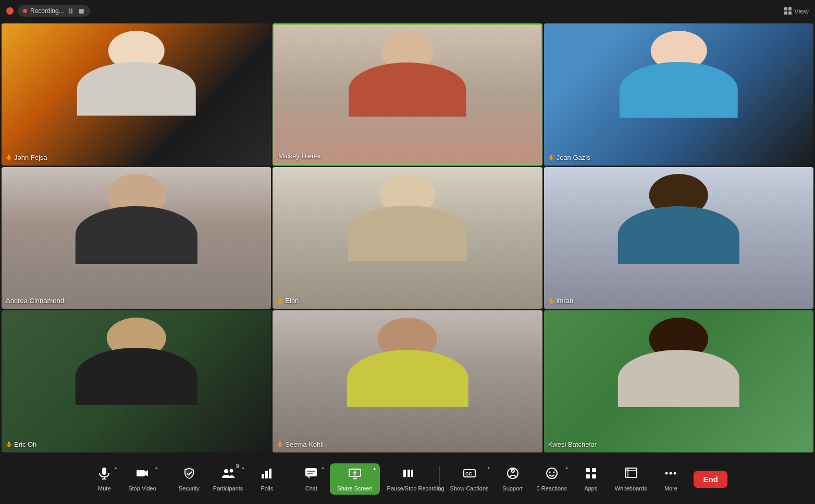 This screenshot has height=504, width=815. Describe the element at coordinates (470, 479) in the screenshot. I see `show-captions-button: CC ▲ Show Captions` at that location.